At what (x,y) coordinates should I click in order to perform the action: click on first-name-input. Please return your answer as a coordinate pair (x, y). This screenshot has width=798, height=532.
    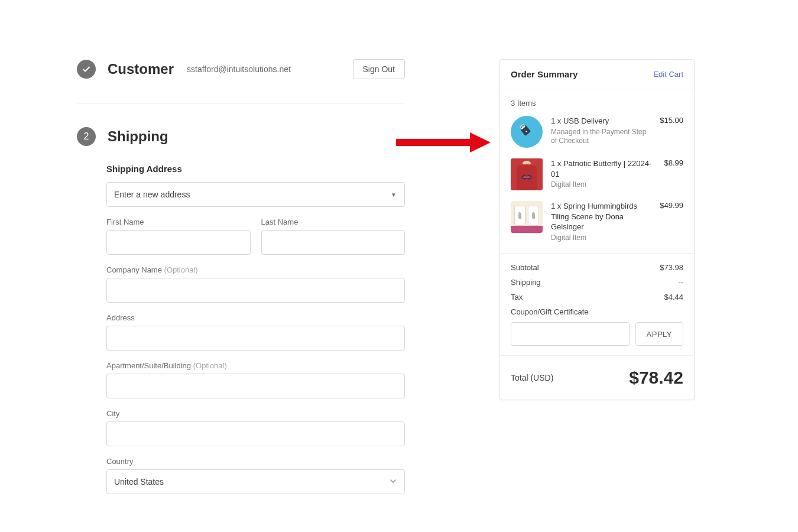
    Looking at the image, I should click on (179, 242).